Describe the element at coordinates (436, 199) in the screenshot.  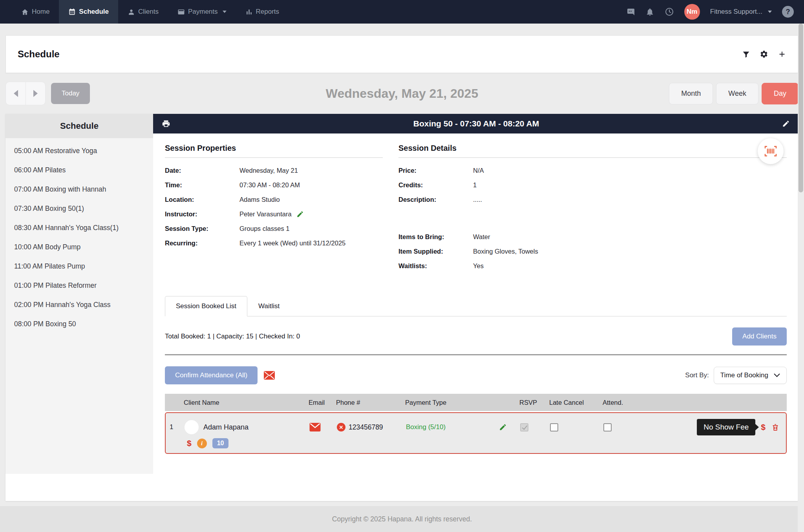
I see `detail-label: Description:` at that location.